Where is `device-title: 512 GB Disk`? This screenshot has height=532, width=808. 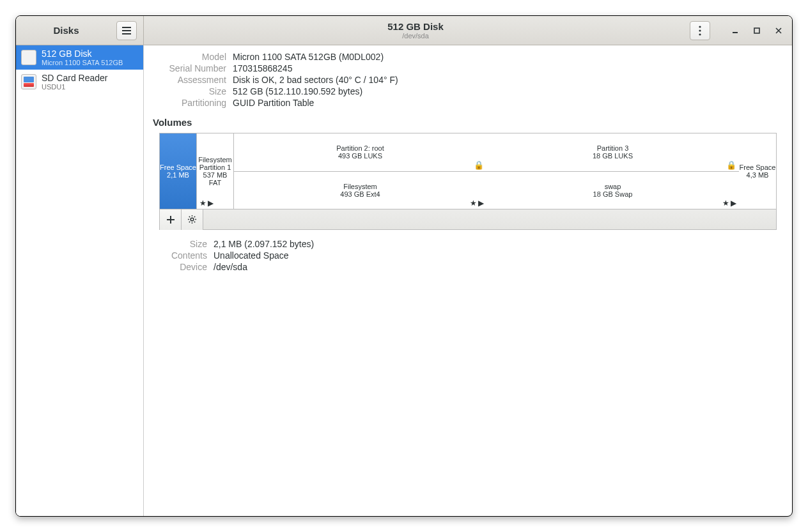 device-title: 512 GB Disk is located at coordinates (82, 54).